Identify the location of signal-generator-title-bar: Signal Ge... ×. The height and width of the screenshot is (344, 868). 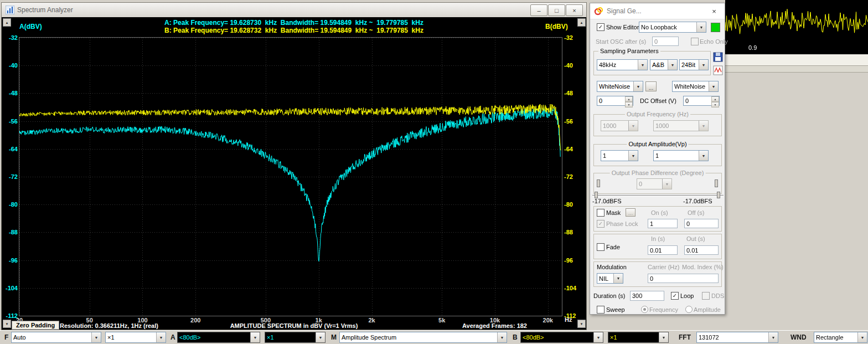
(658, 11).